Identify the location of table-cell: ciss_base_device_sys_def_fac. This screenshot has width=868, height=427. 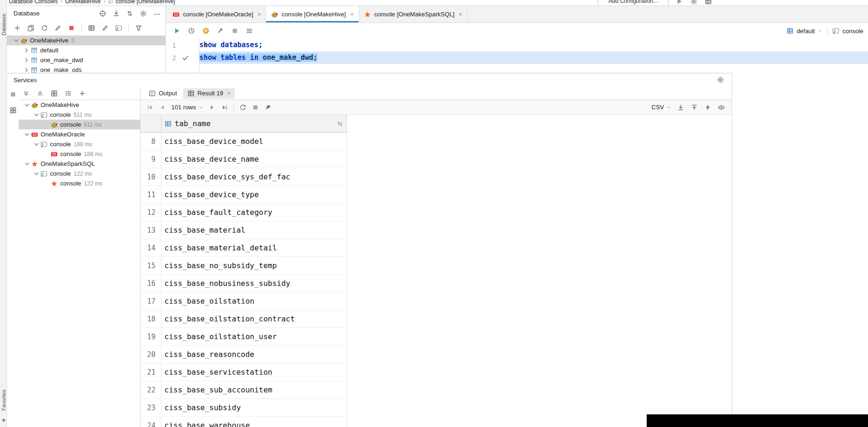
(254, 177).